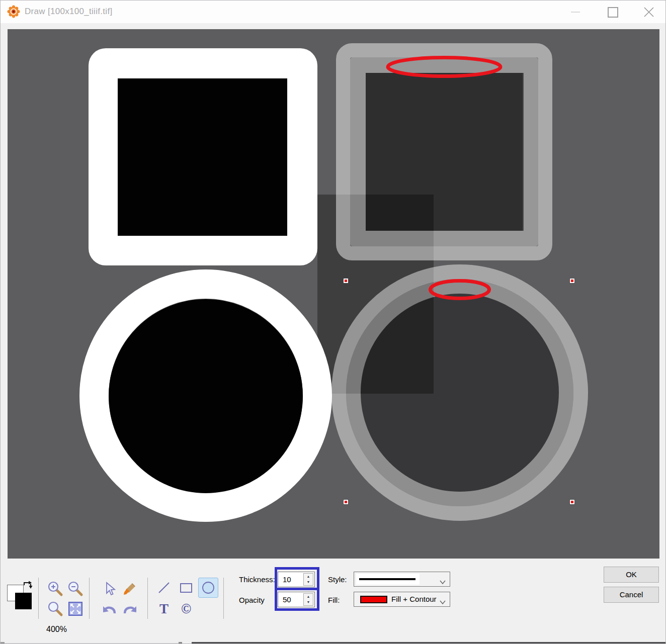  I want to click on swap-colors-icon, so click(28, 587).